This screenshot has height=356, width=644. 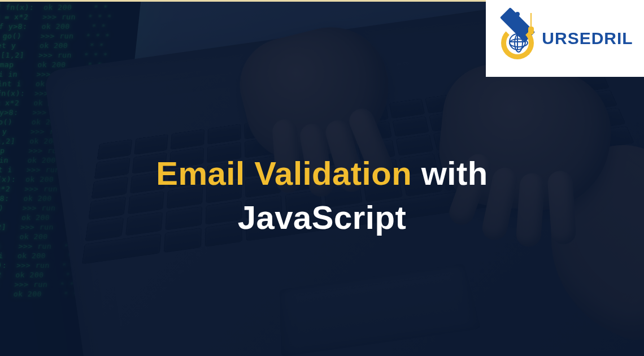 What do you see at coordinates (517, 42) in the screenshot?
I see `globe-icon` at bounding box center [517, 42].